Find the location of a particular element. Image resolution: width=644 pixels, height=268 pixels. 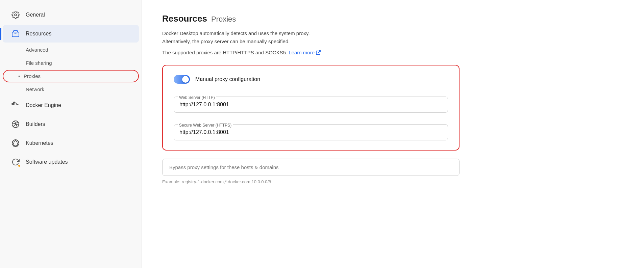

https-field-group: Secure Web Server (HTTPS) is located at coordinates (311, 130).